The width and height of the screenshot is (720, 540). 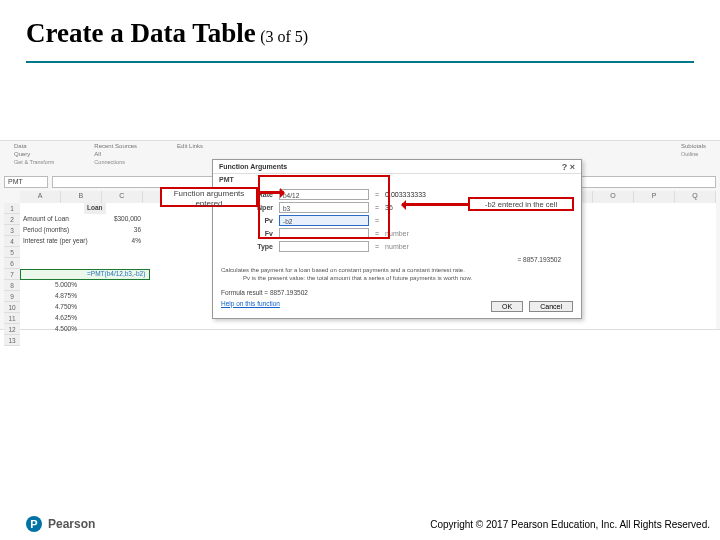 I want to click on dialog-funcname: PMT, so click(x=397, y=180).